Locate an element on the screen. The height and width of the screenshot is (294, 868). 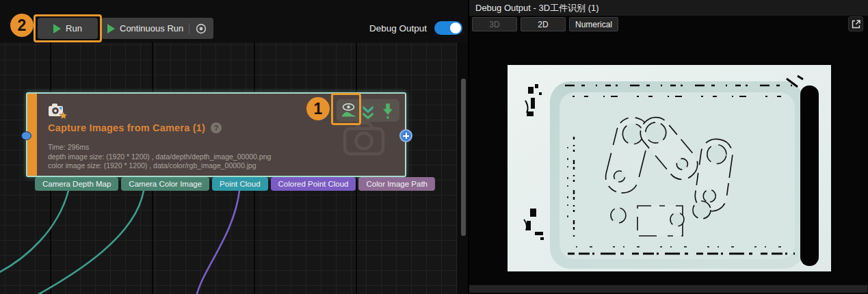
node-color-line: color image size: (1920 * 1200) , data/c… is located at coordinates (159, 166).